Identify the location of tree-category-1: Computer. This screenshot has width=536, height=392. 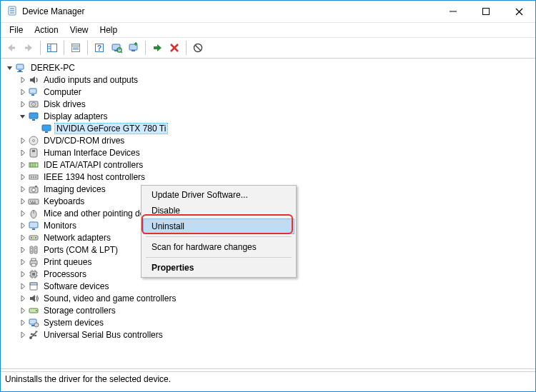
(276, 91).